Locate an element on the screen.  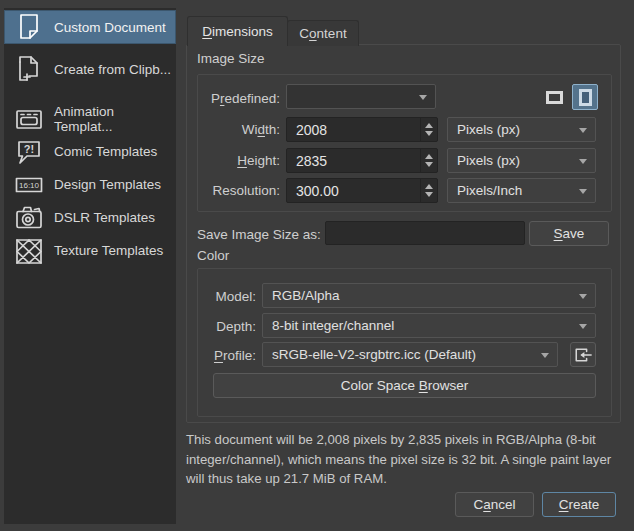
portrait-orientation-button is located at coordinates (585, 97).